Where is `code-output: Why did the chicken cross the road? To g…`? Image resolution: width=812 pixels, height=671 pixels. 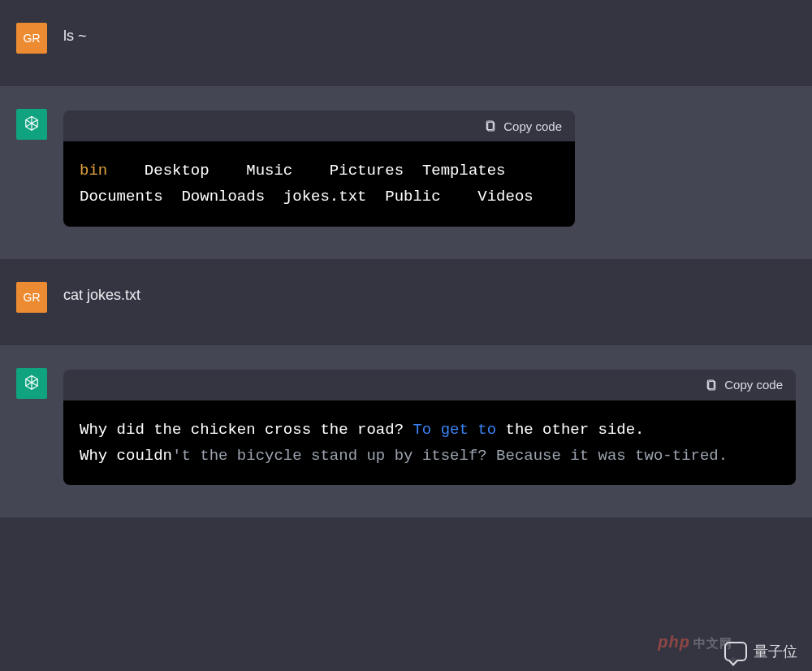
code-output: Why did the chicken cross the road? To g… is located at coordinates (430, 444).